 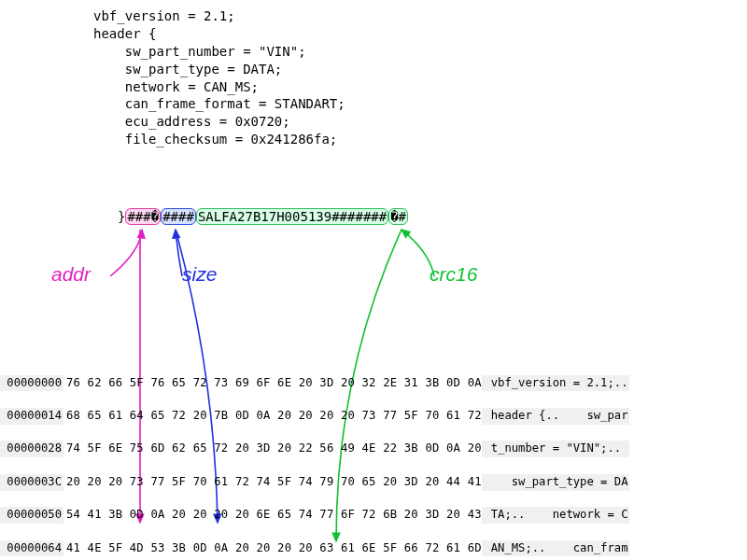 What do you see at coordinates (556, 549) in the screenshot?
I see `hex-ascii: AN_MS;.. can_fram` at bounding box center [556, 549].